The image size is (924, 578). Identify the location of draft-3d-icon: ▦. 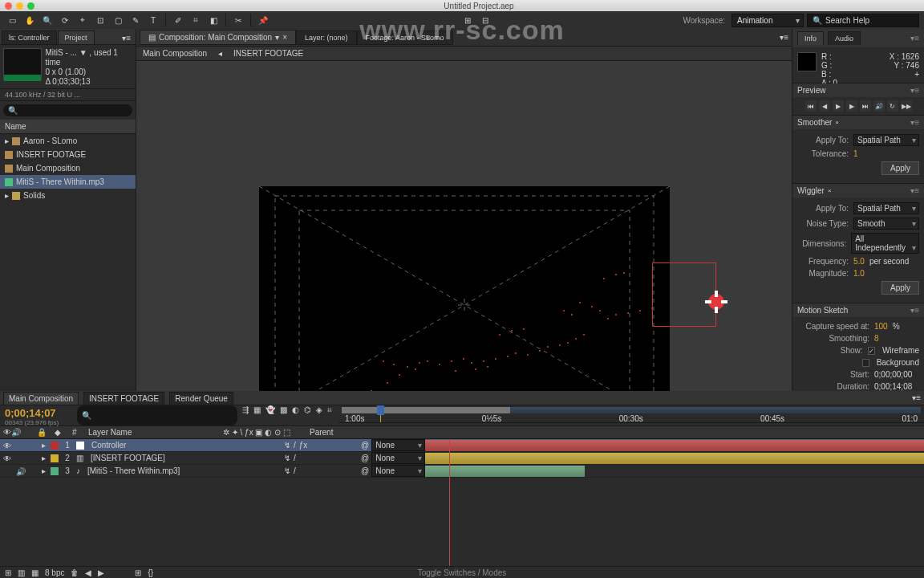
(257, 416).